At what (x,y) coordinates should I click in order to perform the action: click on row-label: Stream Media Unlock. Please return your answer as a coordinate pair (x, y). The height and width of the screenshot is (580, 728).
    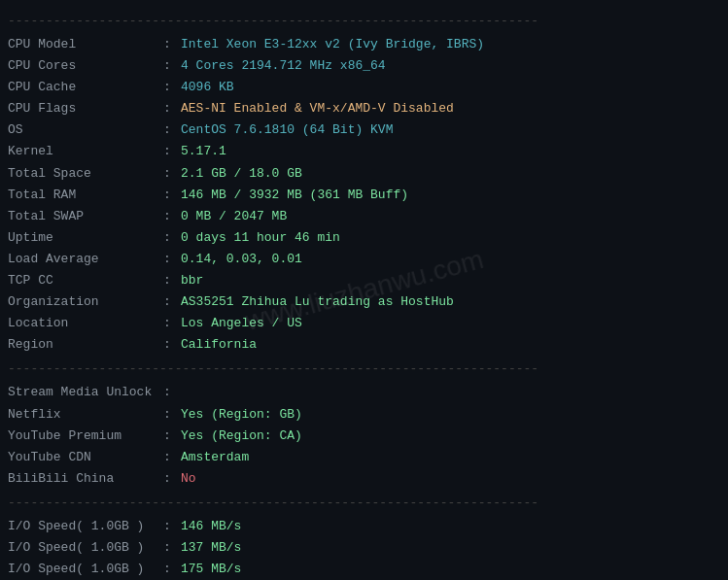
    Looking at the image, I should click on (86, 392).